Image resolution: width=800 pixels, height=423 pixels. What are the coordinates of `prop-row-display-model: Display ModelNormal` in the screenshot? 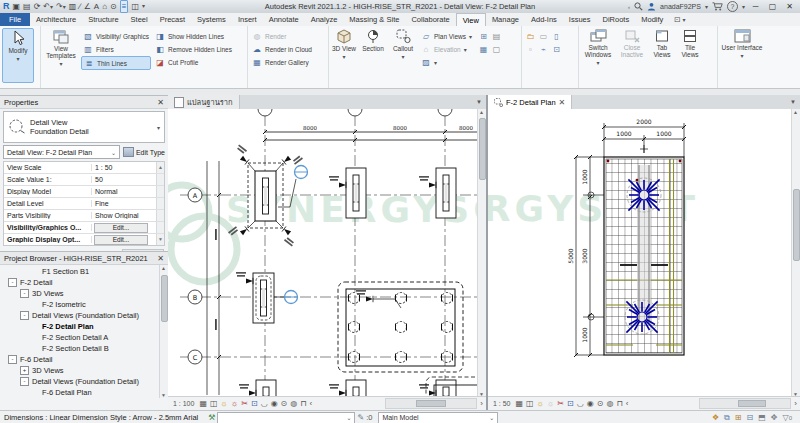 It's located at (84, 192).